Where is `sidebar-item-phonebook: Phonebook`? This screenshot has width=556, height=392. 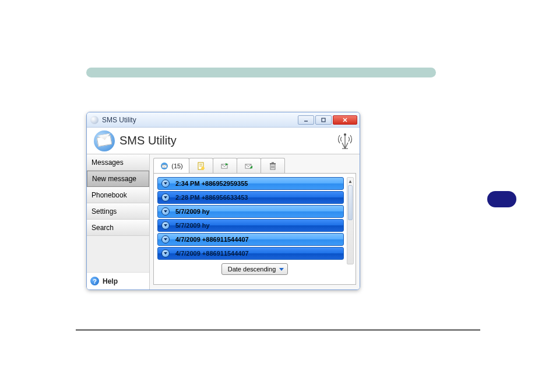
sidebar-item-phonebook: Phonebook is located at coordinates (118, 195).